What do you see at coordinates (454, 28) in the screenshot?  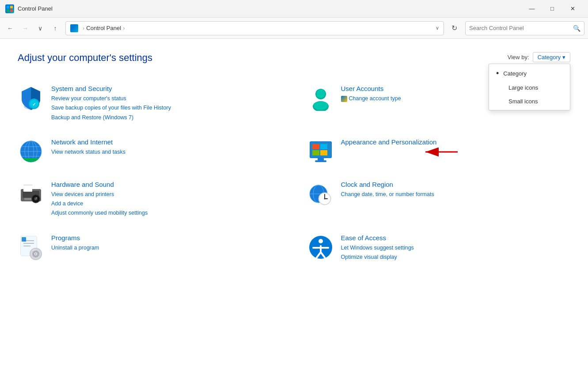 I see `refresh-button: ↻` at bounding box center [454, 28].